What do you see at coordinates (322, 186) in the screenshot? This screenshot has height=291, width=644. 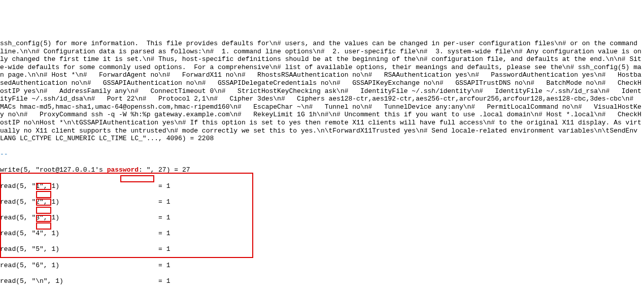 I see `read-line-1: read(5, "1", 1) = 1` at bounding box center [322, 186].